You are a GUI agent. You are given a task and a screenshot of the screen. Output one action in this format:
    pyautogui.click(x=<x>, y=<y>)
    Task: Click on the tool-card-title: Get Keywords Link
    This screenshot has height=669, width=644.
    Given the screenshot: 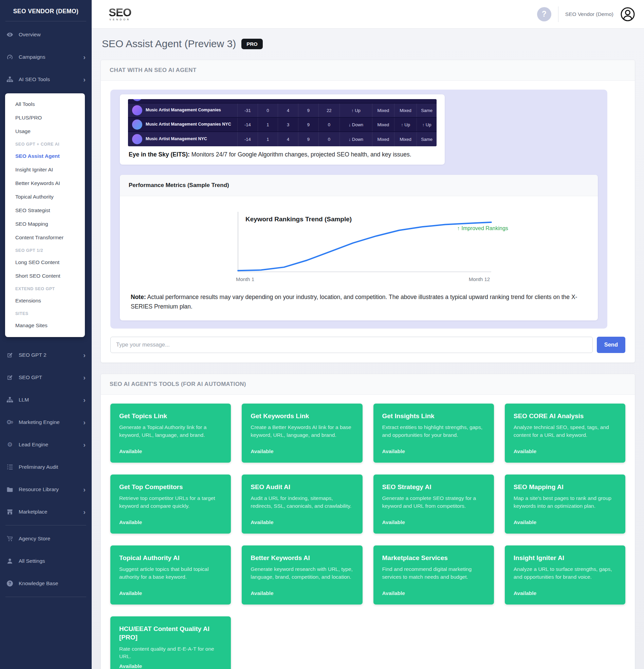 What is the action you would take?
    pyautogui.click(x=302, y=416)
    